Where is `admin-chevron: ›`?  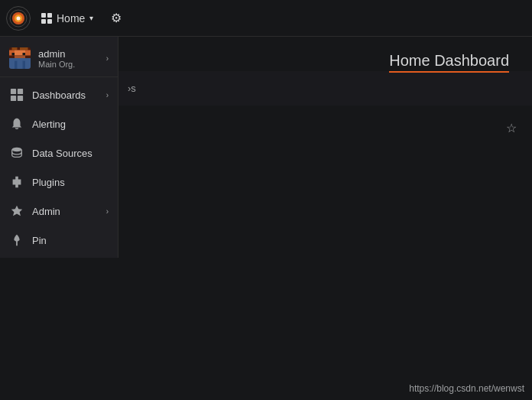 admin-chevron: › is located at coordinates (107, 211).